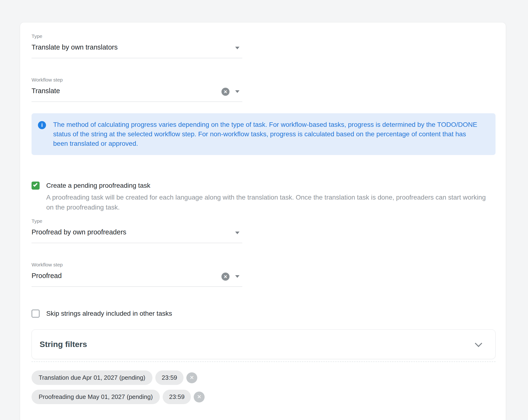 The image size is (528, 420). Describe the element at coordinates (264, 344) in the screenshot. I see `string-filters-panel: String filters` at that location.